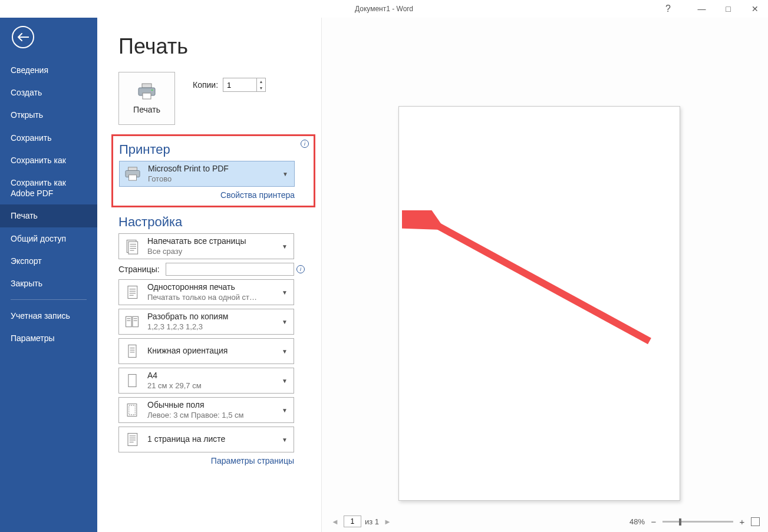 This screenshot has width=768, height=532. What do you see at coordinates (48, 92) in the screenshot?
I see `sidebar-item-new: Создать` at bounding box center [48, 92].